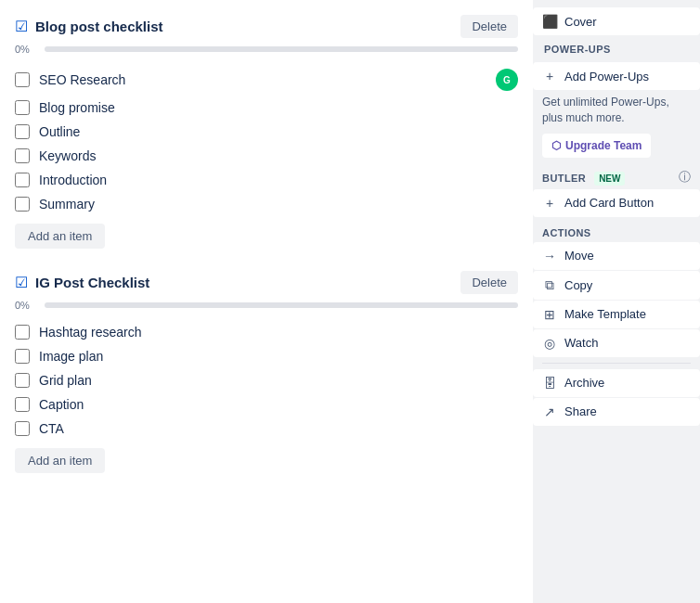 This screenshot has height=603, width=700. Describe the element at coordinates (616, 49) in the screenshot. I see `power-ups-label: POWER-UPS` at that location.